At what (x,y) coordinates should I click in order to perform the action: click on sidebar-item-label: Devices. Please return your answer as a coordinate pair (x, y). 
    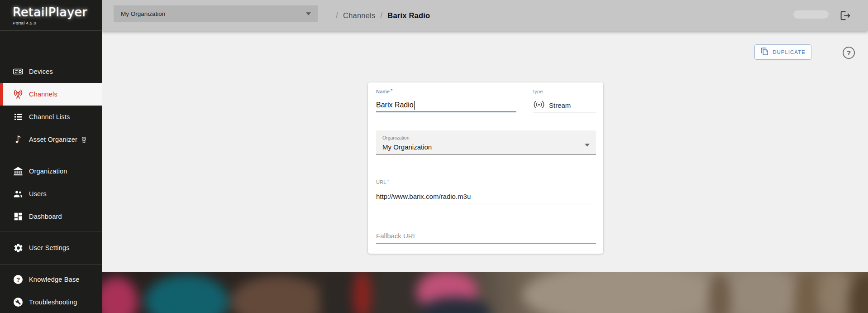
    Looking at the image, I should click on (41, 72).